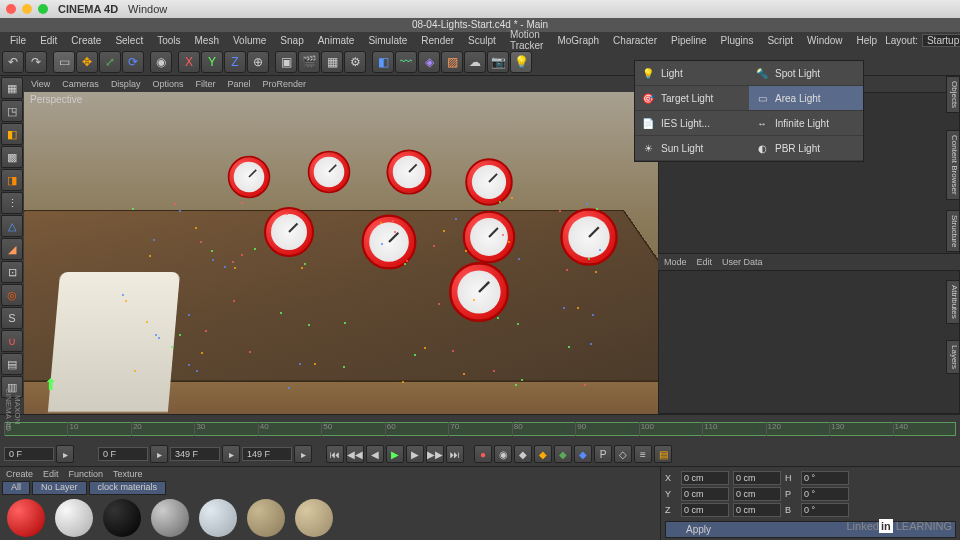 The height and width of the screenshot is (540, 960). What do you see at coordinates (521, 62) in the screenshot?
I see `light-icon: 💡` at bounding box center [521, 62].